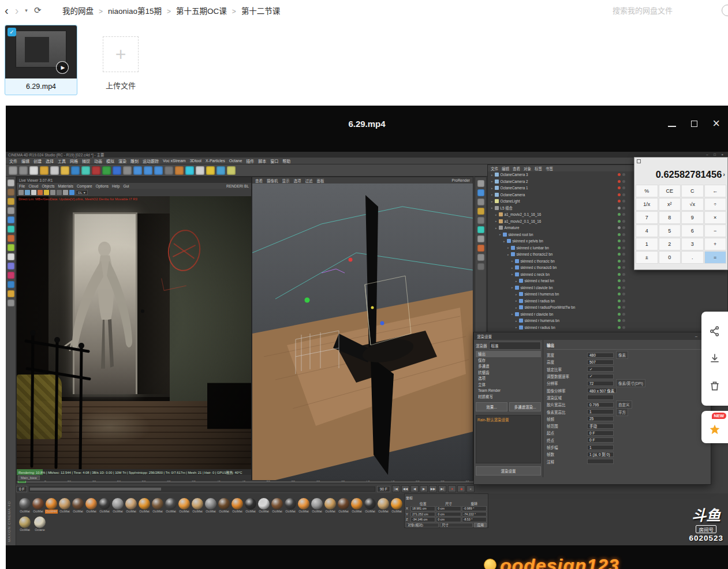 The width and height of the screenshot is (728, 569). What do you see at coordinates (452, 489) in the screenshot?
I see `record-button: ●` at bounding box center [452, 489].